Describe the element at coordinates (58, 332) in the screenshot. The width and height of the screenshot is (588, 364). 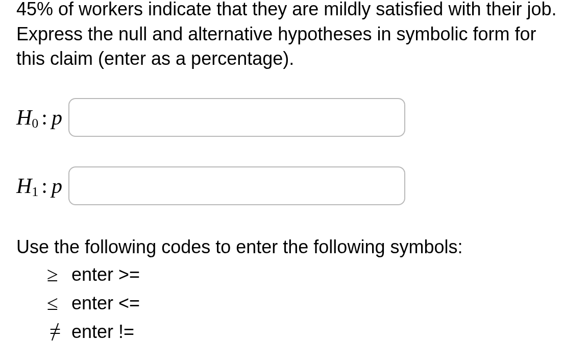
I see `ne-symbol-icon` at that location.